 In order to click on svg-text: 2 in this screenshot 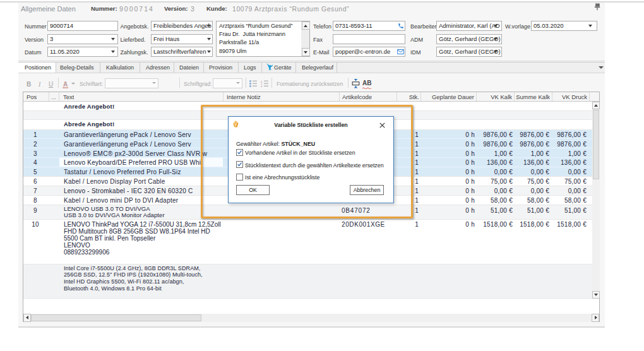, I will do `click(261, 85)`.